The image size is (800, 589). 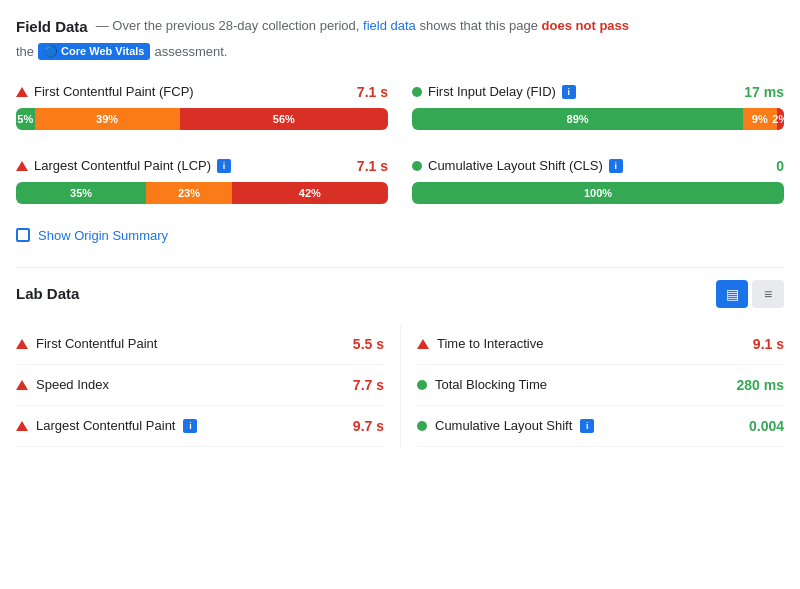 I want to click on origin-summary-label: Show Origin Summary, so click(x=103, y=236).